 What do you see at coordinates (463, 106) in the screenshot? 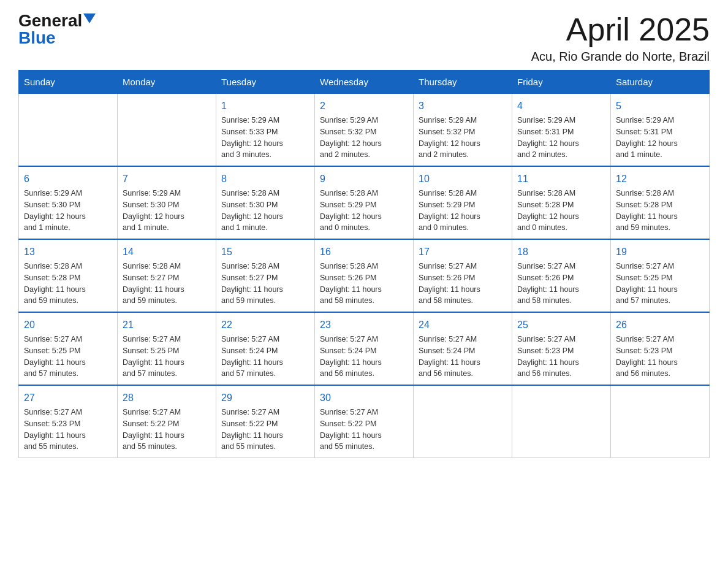
I see `day-number: 3` at bounding box center [463, 106].